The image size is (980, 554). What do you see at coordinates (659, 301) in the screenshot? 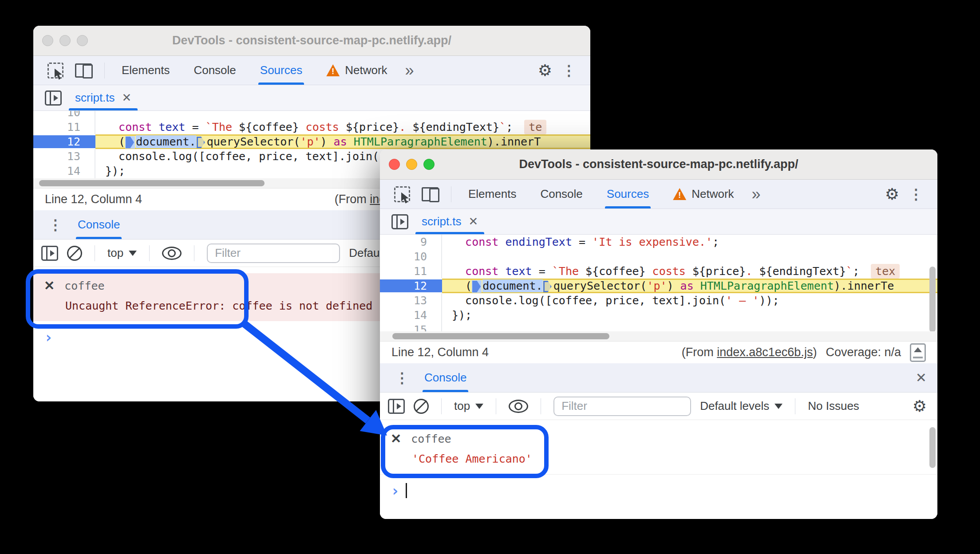
I see `code-line: 13 console.log([coffee, price, text].joi…` at bounding box center [659, 301].